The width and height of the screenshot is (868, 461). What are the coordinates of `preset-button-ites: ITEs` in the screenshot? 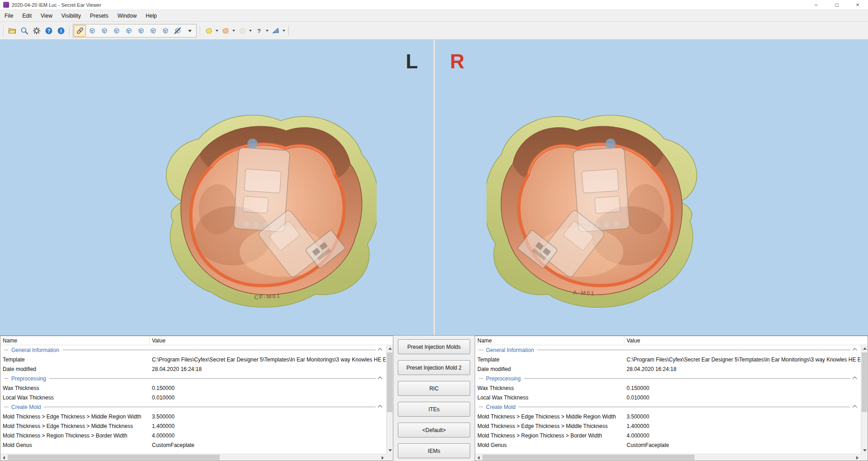 It's located at (434, 409).